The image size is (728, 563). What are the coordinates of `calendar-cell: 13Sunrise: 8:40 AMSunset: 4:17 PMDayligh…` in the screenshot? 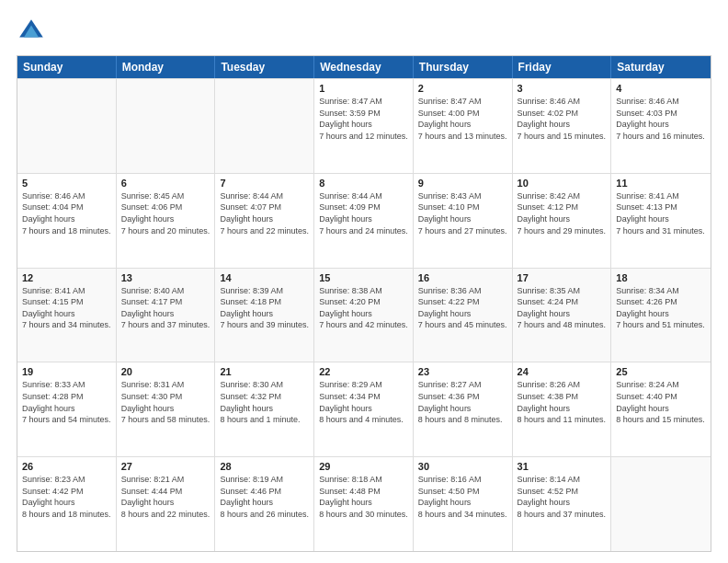 It's located at (166, 316).